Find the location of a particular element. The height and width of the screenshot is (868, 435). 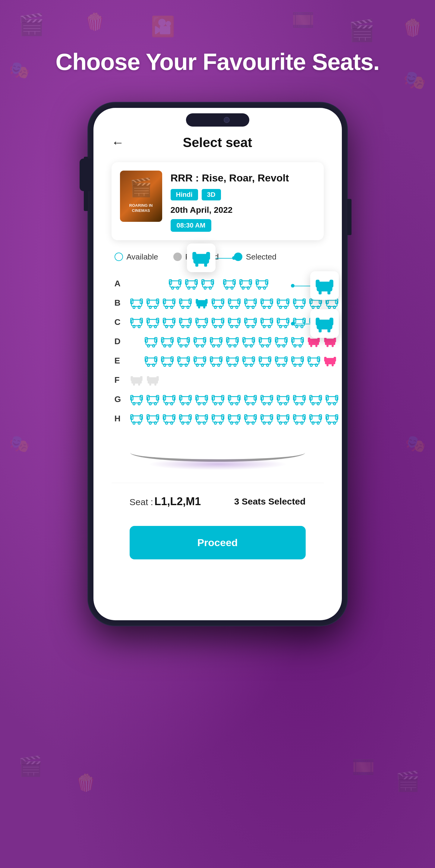

row-label-c: C is located at coordinates (122, 322).